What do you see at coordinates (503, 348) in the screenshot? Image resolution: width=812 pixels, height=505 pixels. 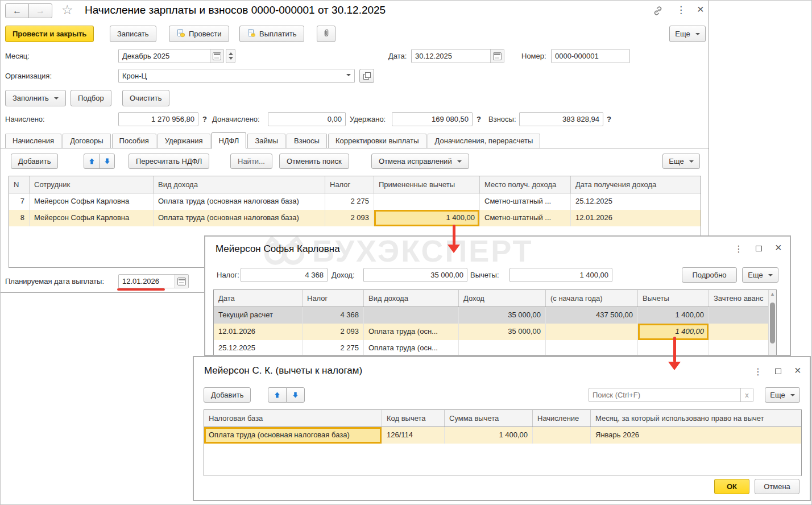 I see `cell-income` at bounding box center [503, 348].